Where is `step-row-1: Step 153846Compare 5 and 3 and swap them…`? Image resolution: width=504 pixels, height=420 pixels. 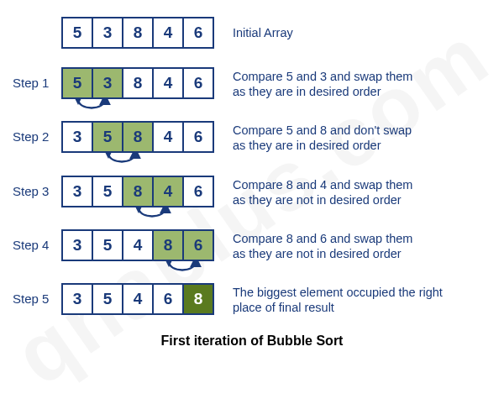 step-row-1: Step 153846Compare 5 and 3 and swap them… is located at coordinates (252, 83).